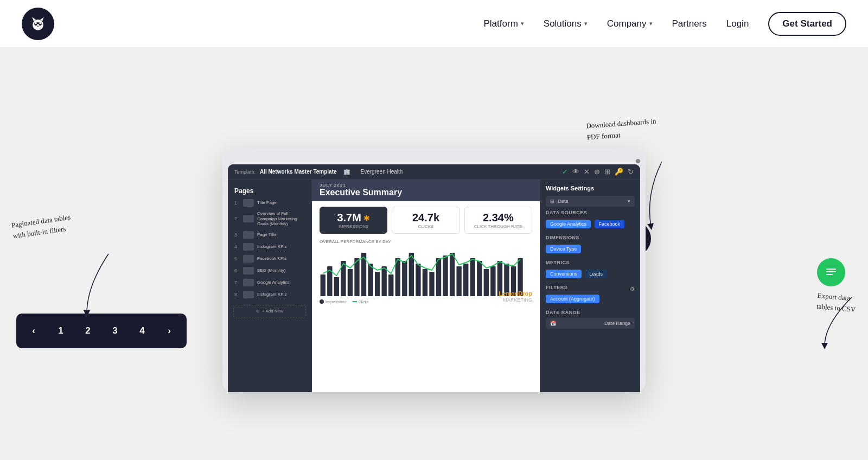 The height and width of the screenshot is (460, 868). What do you see at coordinates (610, 224) in the screenshot?
I see `tag-facebook: Facebook` at bounding box center [610, 224].